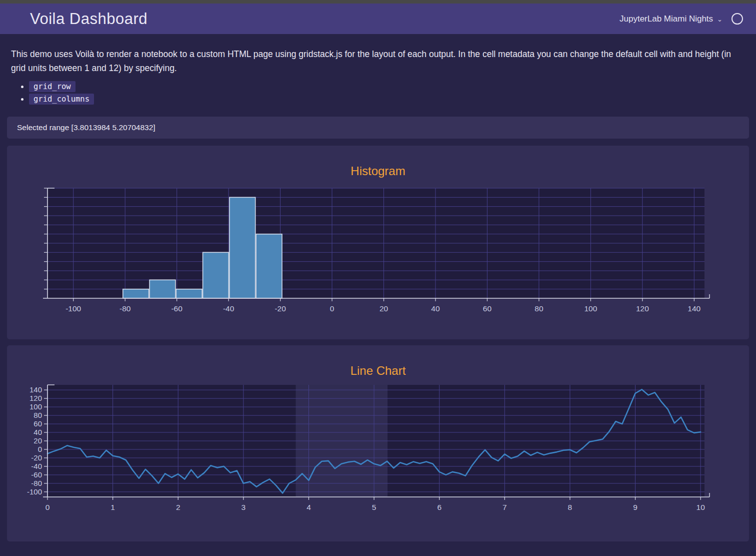  Describe the element at coordinates (439, 507) in the screenshot. I see `svg-text: 6` at that location.